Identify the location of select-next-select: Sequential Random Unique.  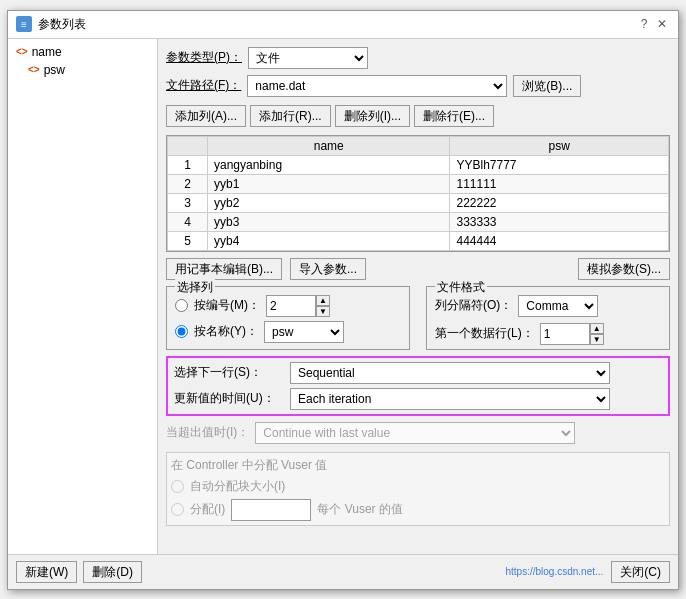
(450, 373).